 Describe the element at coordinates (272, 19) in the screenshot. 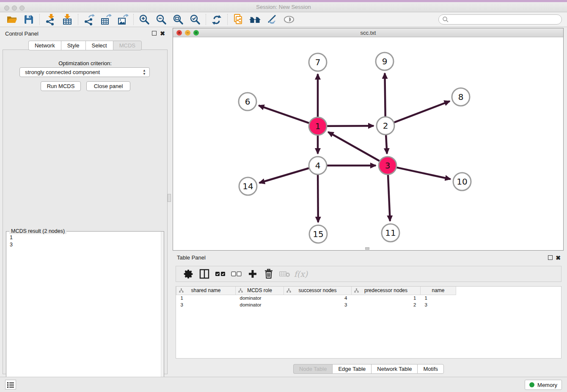

I see `hide-selected-icon` at that location.